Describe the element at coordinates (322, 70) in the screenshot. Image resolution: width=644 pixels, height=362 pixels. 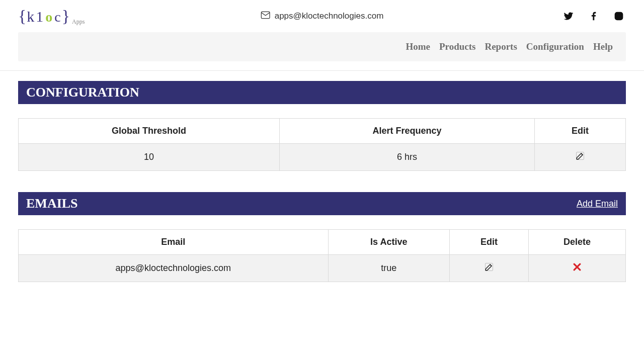
I see `divider` at that location.